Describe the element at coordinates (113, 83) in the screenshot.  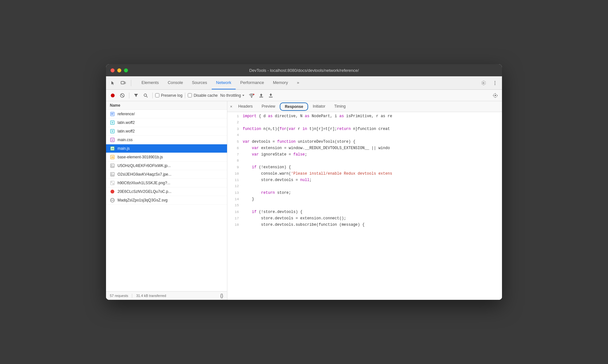
I see `cursor-icon` at that location.